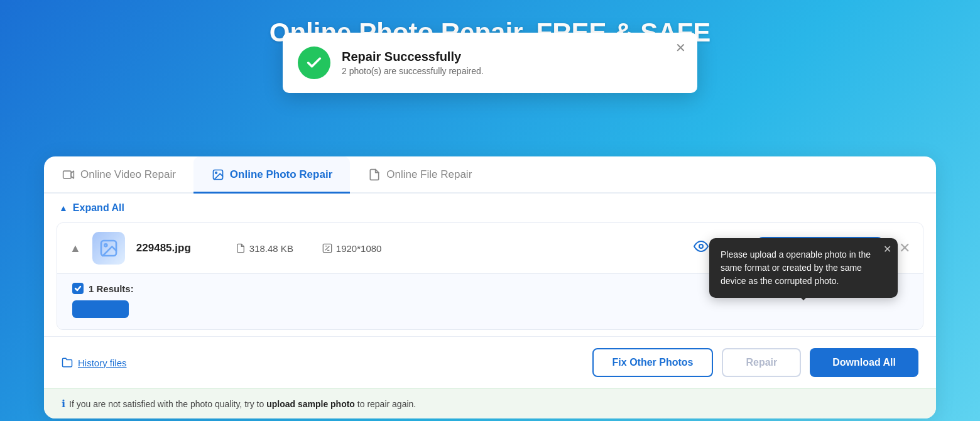  I want to click on file-dimensions: 1920*1080, so click(359, 249).